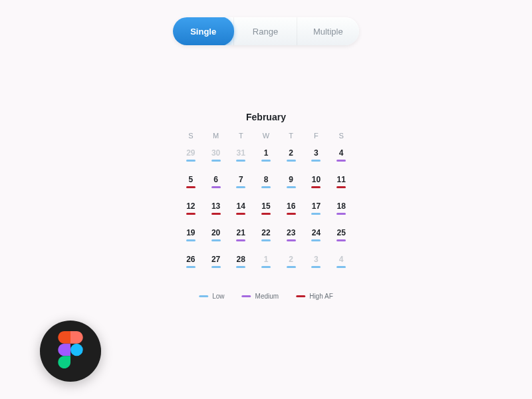 Image resolution: width=532 pixels, height=399 pixels. What do you see at coordinates (216, 184) in the screenshot?
I see `calendar-day: 6` at bounding box center [216, 184].